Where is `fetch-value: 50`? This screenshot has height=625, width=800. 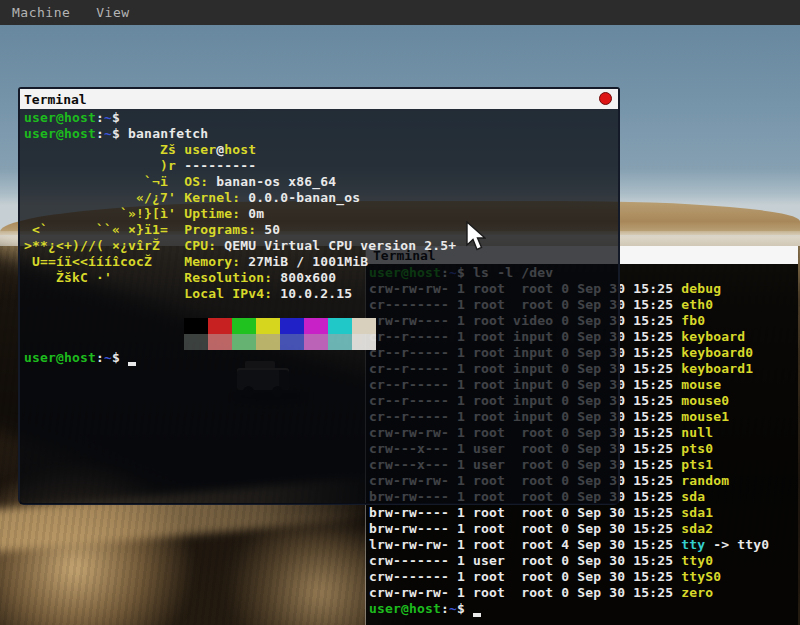
fetch-value: 50 is located at coordinates (268, 230).